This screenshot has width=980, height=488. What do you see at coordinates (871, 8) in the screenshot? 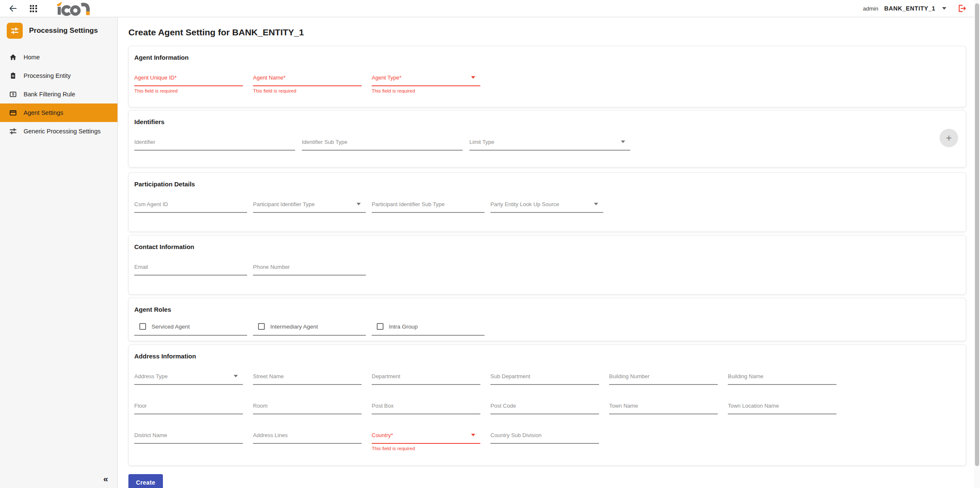
I see `logged-in-user: admin` at bounding box center [871, 8].